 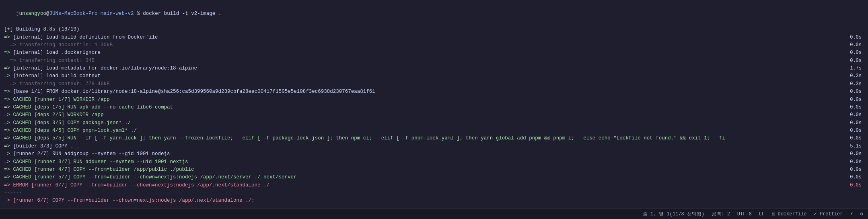 I want to click on step-line-9: => CACHED [deps 1/5] RUN apk add --no-ca…, so click(x=434, y=108).